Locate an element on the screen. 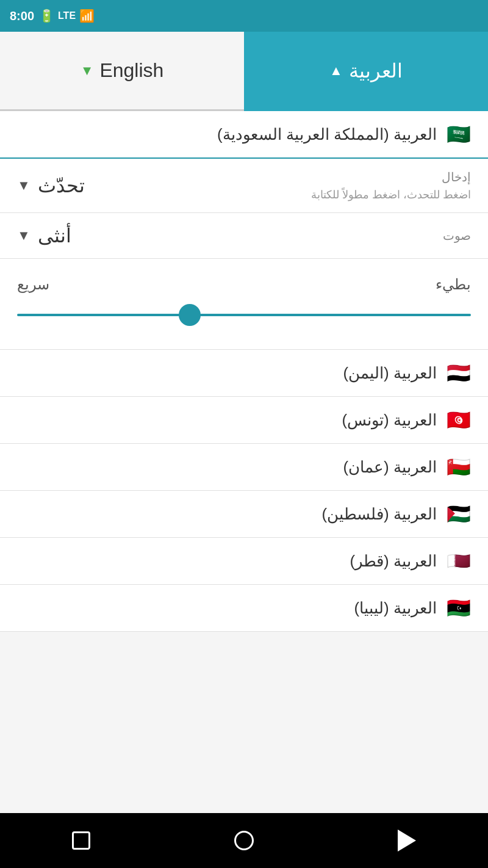  speed-slider is located at coordinates (244, 315).